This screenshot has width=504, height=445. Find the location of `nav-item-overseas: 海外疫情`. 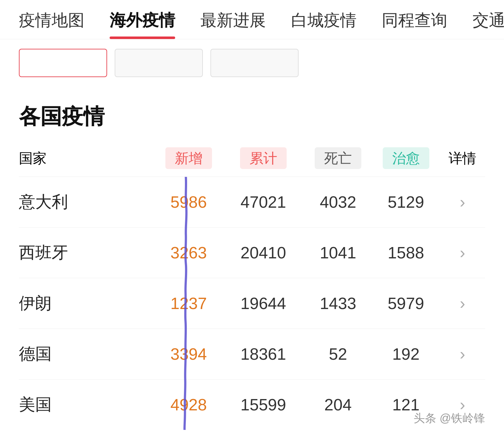

nav-item-overseas: 海外疫情 is located at coordinates (142, 24).